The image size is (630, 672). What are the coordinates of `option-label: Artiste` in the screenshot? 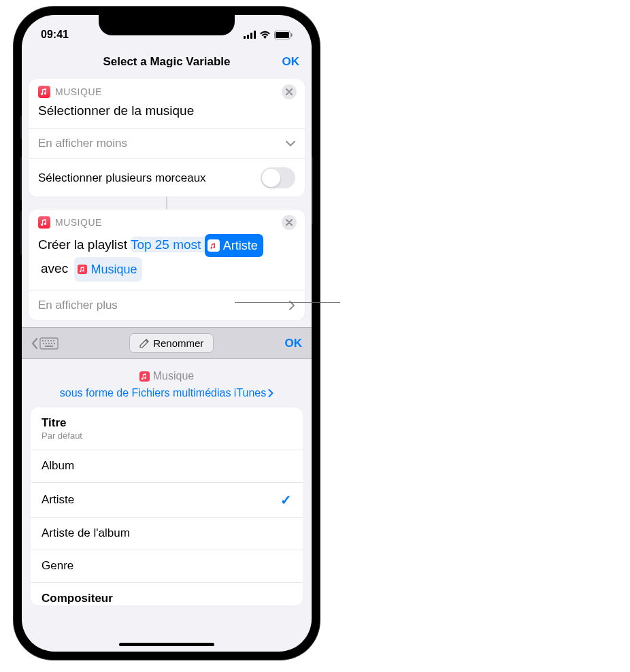 It's located at (58, 500).